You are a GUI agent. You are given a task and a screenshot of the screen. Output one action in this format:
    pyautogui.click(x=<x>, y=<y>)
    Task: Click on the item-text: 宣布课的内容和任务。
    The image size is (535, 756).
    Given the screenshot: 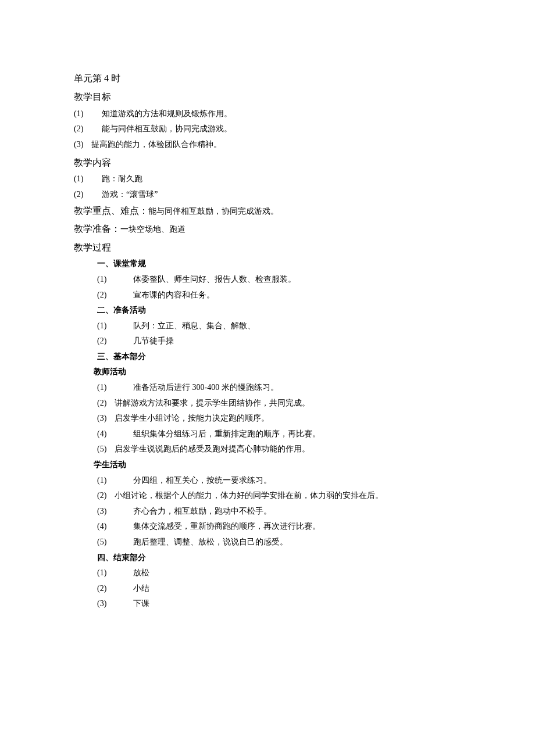 What is the action you would take?
    pyautogui.click(x=174, y=295)
    